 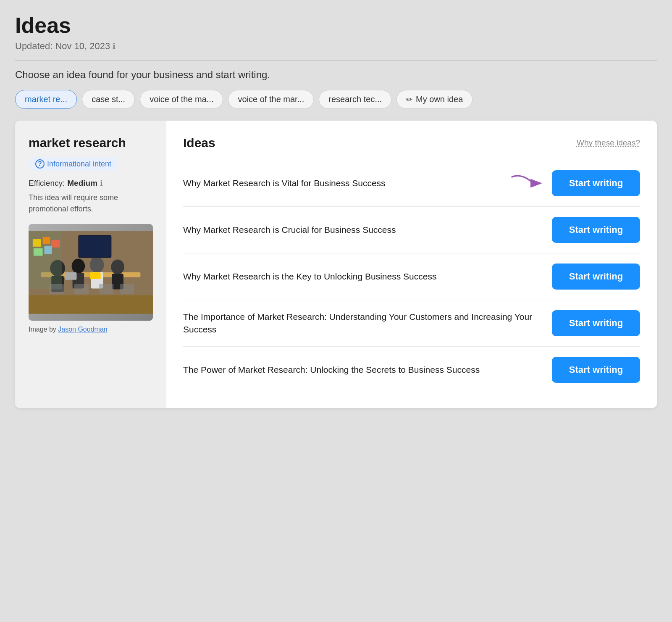 What do you see at coordinates (363, 183) in the screenshot?
I see `idea-text-1: Why Market Research is Vital for Busines…` at bounding box center [363, 183].